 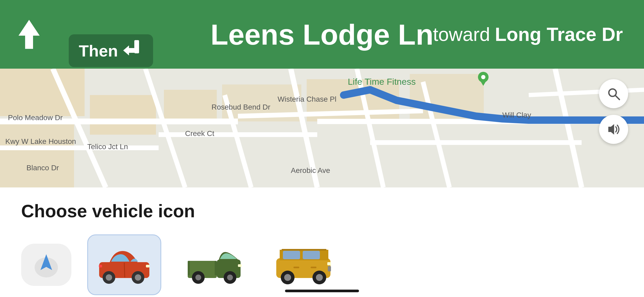 What do you see at coordinates (214, 265) in the screenshot?
I see `green-truck-icon` at bounding box center [214, 265].